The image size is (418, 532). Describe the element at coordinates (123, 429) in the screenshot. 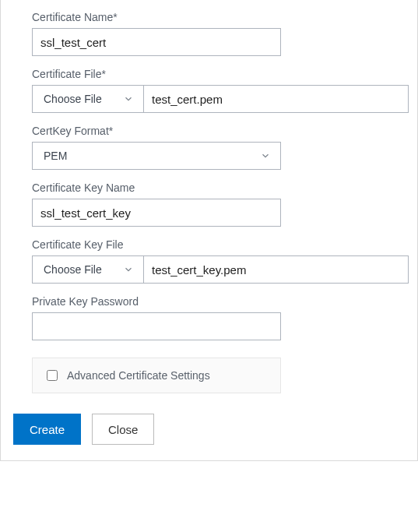

I see `close-button: Close` at that location.